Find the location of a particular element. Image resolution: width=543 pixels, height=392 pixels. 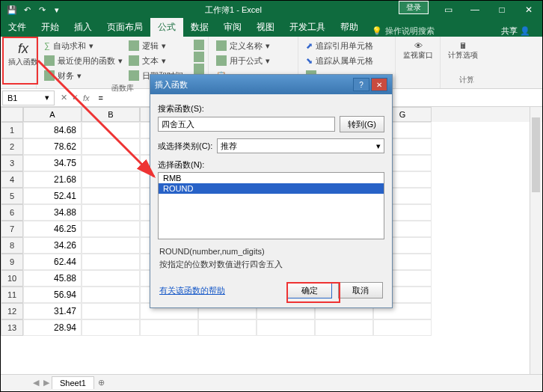

watch-window-button: 👁 监视窗口 is located at coordinates (418, 51).